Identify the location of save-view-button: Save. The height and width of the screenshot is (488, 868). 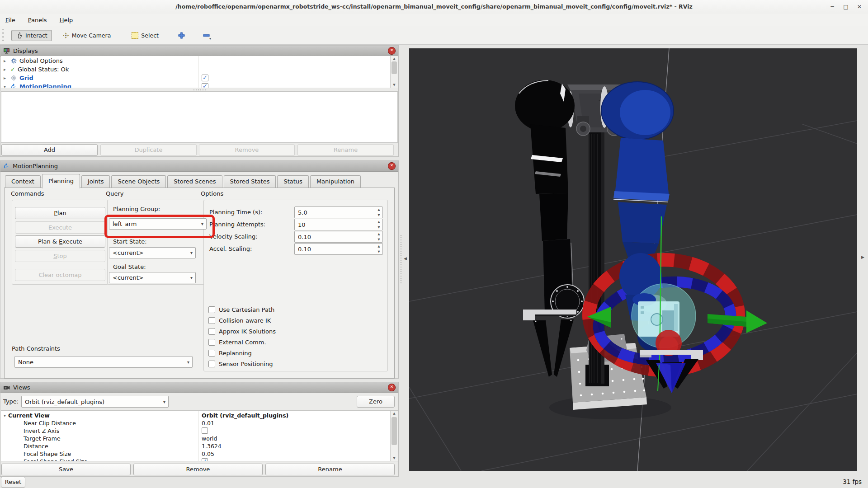
(66, 469).